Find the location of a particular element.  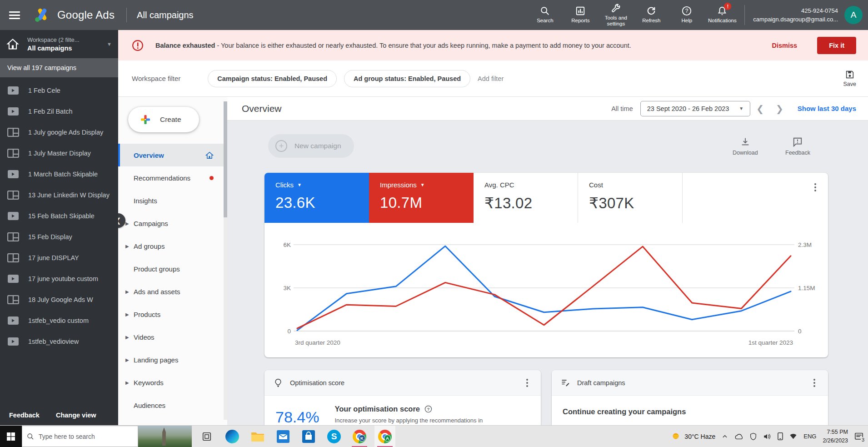

fix-it-button: Fix it is located at coordinates (837, 45).